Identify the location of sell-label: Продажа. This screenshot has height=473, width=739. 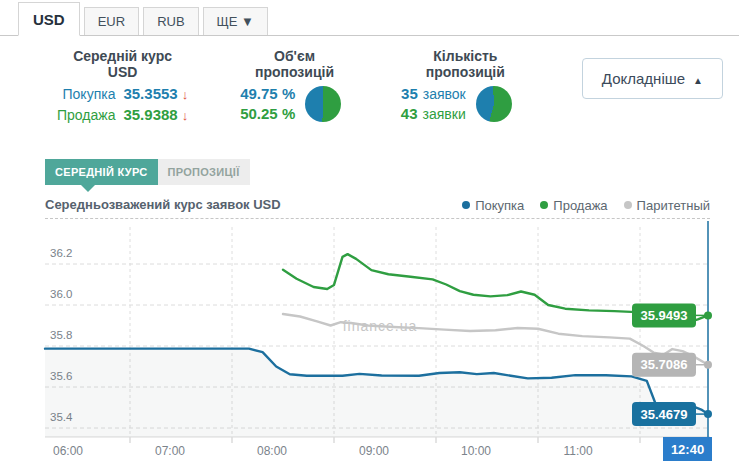
(86, 115).